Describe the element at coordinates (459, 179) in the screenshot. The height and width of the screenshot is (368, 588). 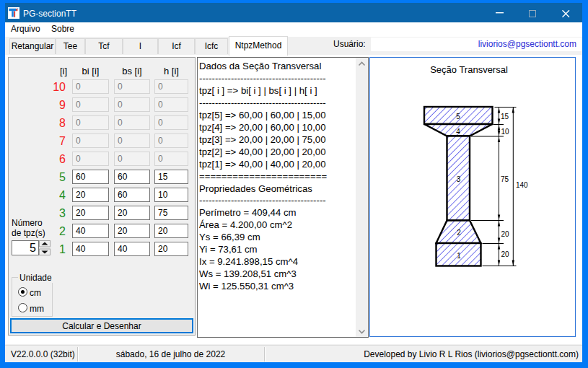
I see `svg-text: 3` at that location.